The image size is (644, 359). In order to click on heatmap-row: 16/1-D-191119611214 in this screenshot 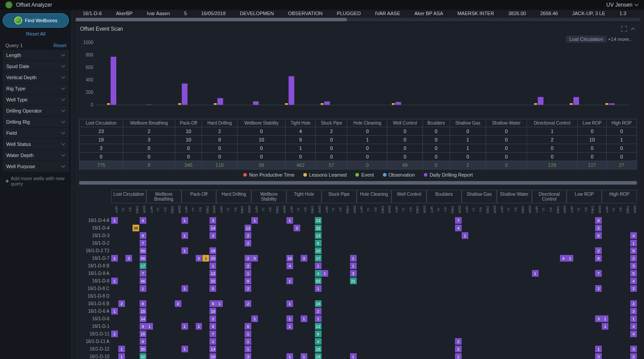, I will do `click(358, 327)`.